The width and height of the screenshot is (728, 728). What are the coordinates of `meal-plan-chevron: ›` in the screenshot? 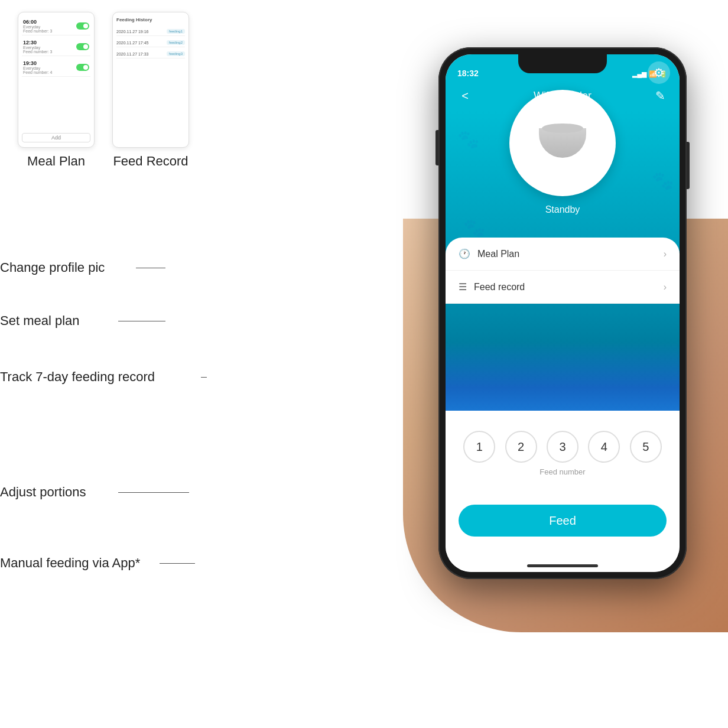 It's located at (665, 254).